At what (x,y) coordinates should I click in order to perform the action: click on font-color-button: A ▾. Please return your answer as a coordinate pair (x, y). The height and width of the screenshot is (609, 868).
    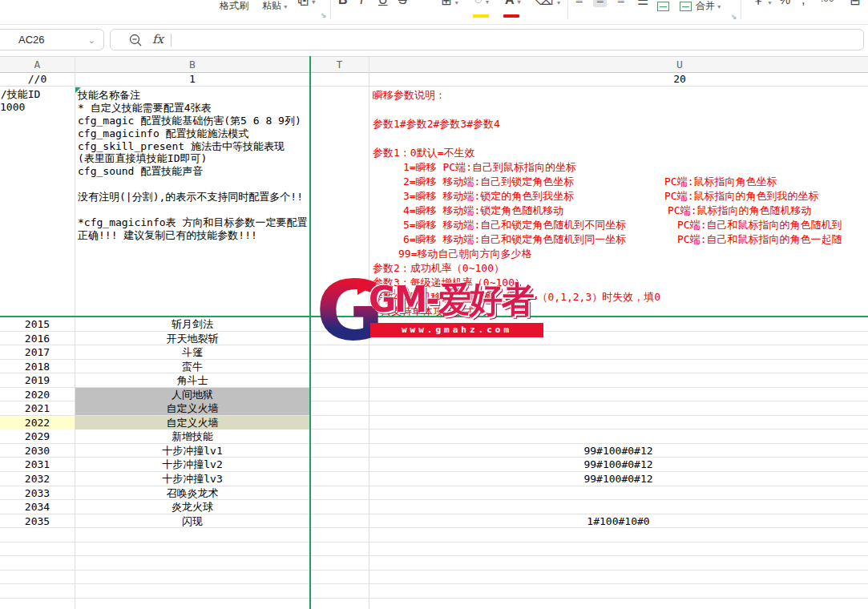
    Looking at the image, I should click on (513, 3).